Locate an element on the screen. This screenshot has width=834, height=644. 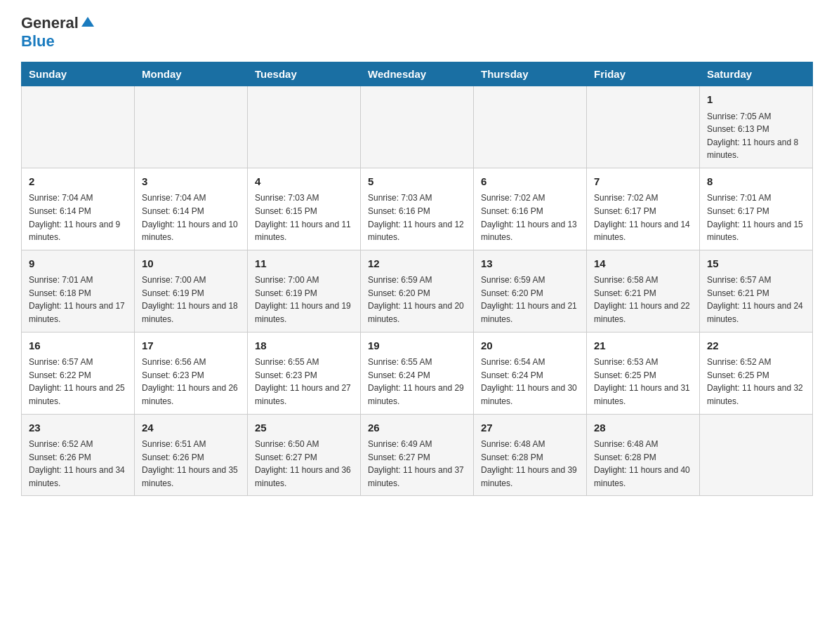
day-number: 16 is located at coordinates (78, 347).